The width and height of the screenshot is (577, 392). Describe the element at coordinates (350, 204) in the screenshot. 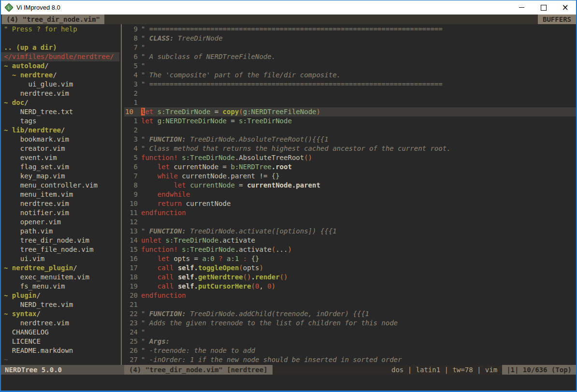

I see `code-line: 10 return currentNode` at that location.